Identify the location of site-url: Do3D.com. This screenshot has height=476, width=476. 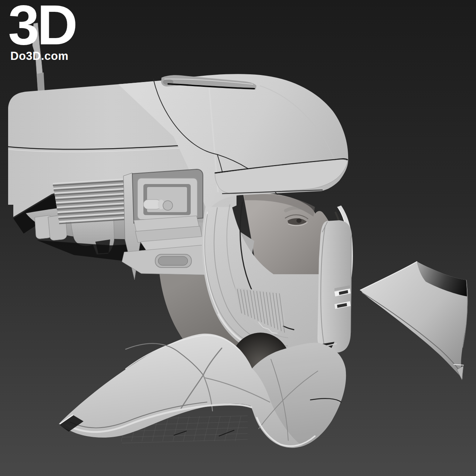
(43, 56).